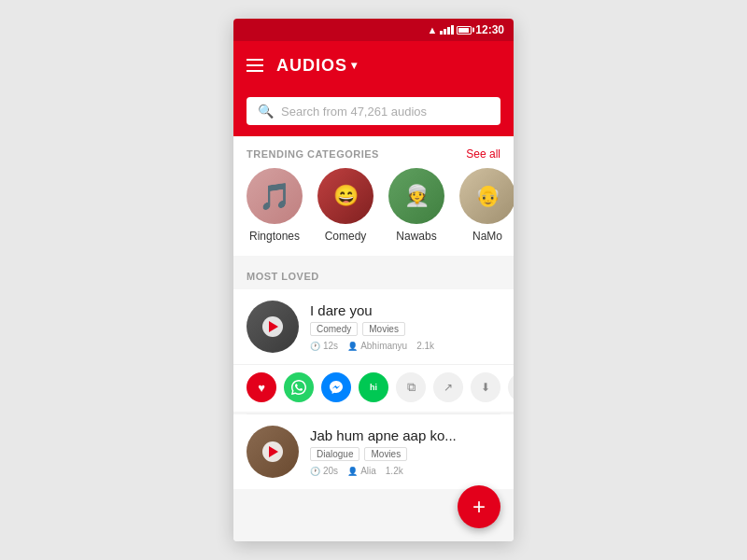  I want to click on artist-2: 👤 Alia, so click(362, 470).